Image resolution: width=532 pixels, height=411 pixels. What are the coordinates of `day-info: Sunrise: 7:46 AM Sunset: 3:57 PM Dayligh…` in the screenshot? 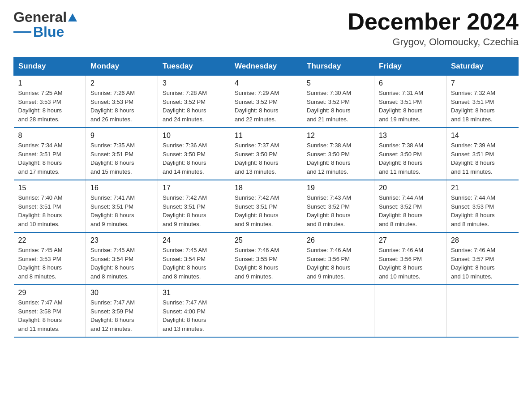 It's located at (483, 263).